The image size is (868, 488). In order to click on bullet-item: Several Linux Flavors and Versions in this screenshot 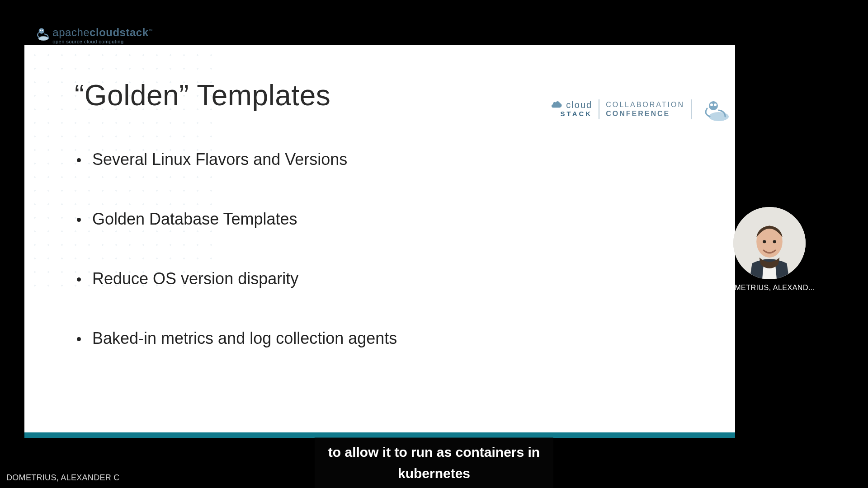, I will do `click(237, 160)`.